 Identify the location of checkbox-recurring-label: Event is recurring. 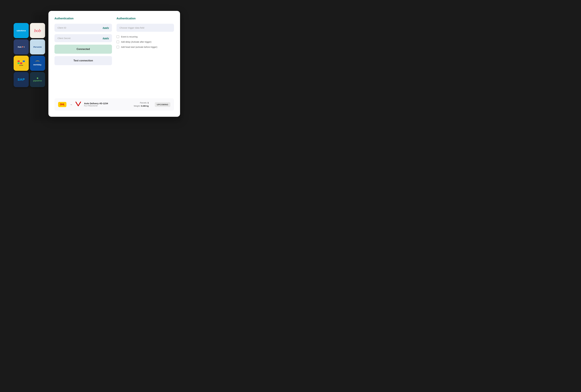
(129, 37).